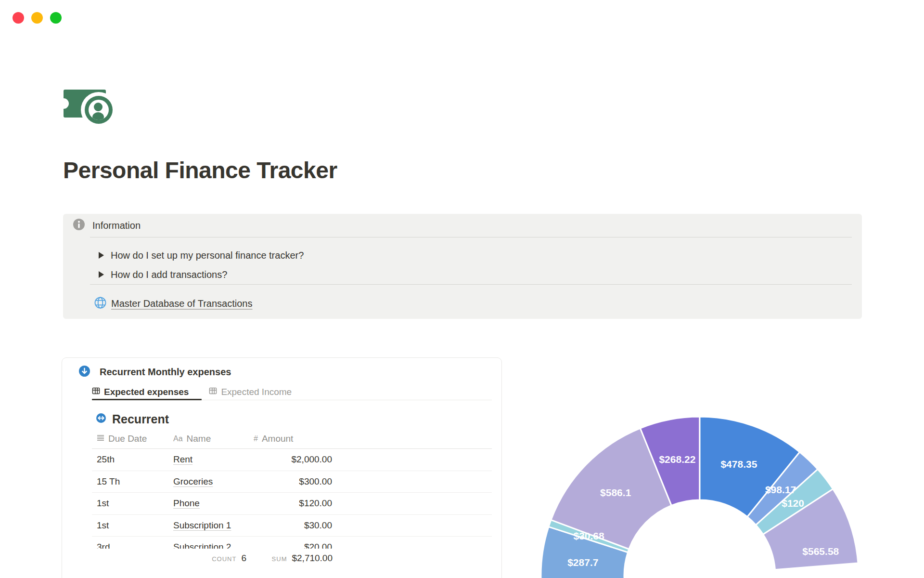  I want to click on row-due-date: 15 Th, so click(108, 482).